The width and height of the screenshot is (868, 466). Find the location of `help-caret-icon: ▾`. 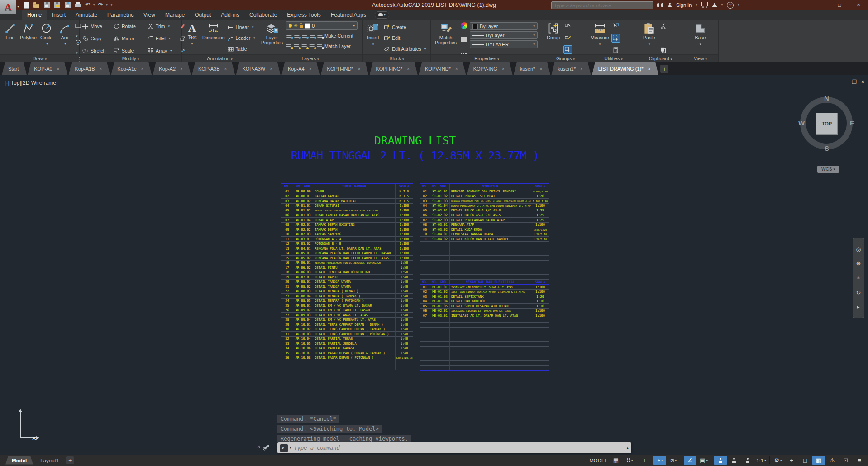

help-caret-icon: ▾ is located at coordinates (739, 5).